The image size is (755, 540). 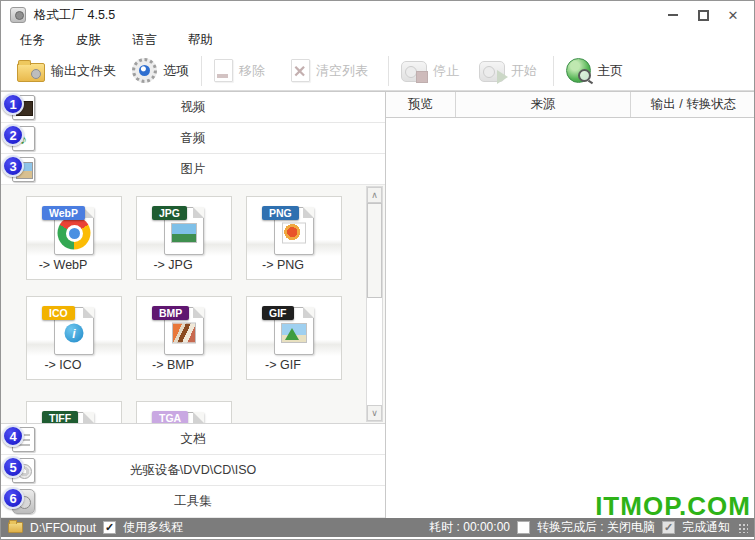 I want to click on stop-button: 停止, so click(x=430, y=70).